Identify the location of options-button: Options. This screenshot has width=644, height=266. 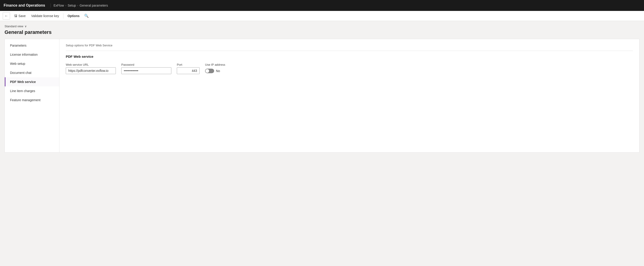
(74, 16).